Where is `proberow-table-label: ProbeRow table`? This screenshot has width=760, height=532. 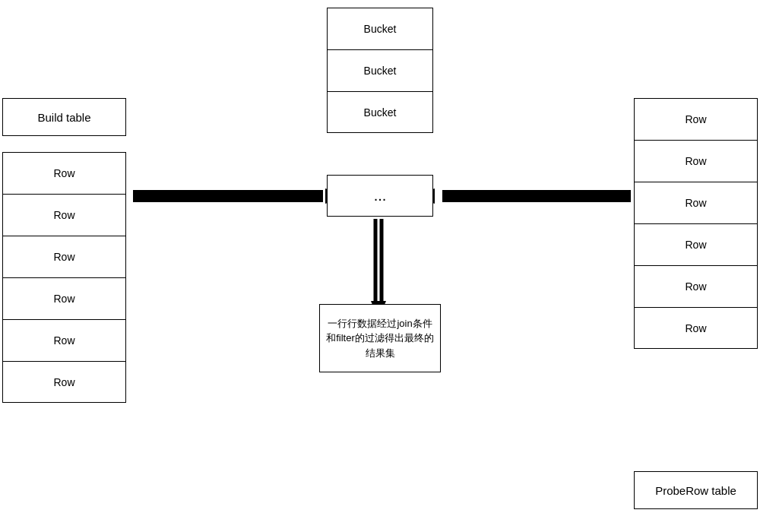 proberow-table-label: ProbeRow table is located at coordinates (696, 490).